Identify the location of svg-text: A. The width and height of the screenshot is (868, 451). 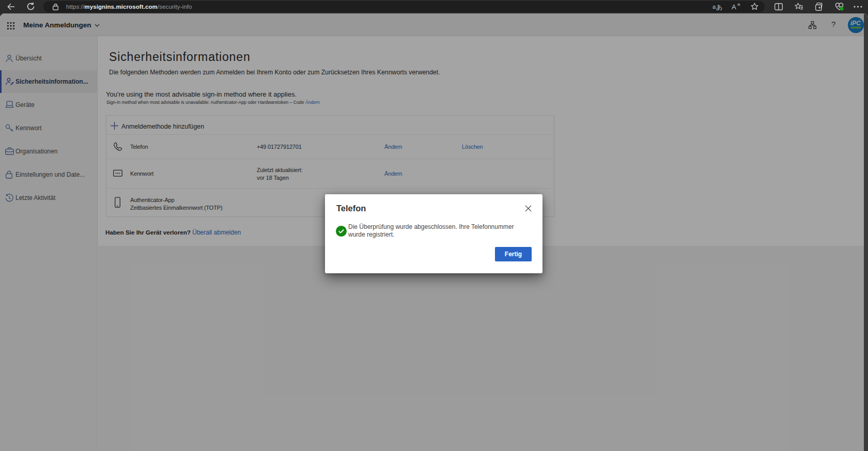
(734, 7).